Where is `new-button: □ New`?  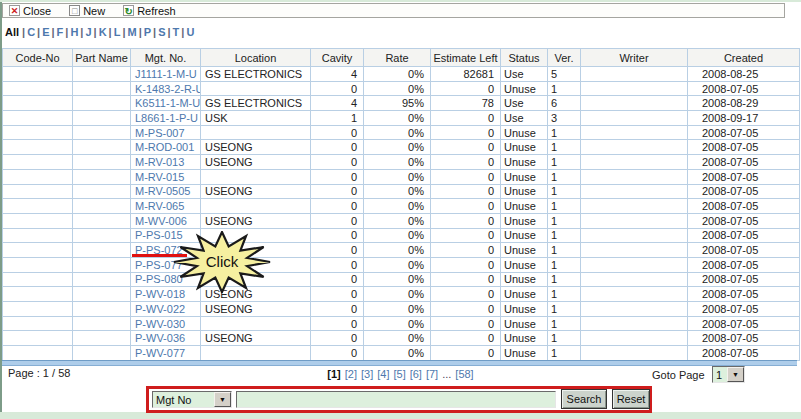
new-button: □ New is located at coordinates (87, 11).